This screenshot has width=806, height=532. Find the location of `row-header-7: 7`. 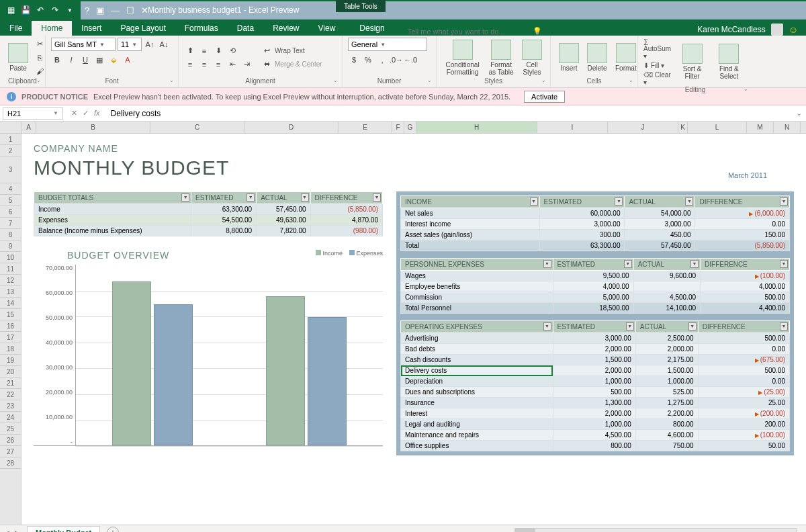

row-header-7: 7 is located at coordinates (11, 223).